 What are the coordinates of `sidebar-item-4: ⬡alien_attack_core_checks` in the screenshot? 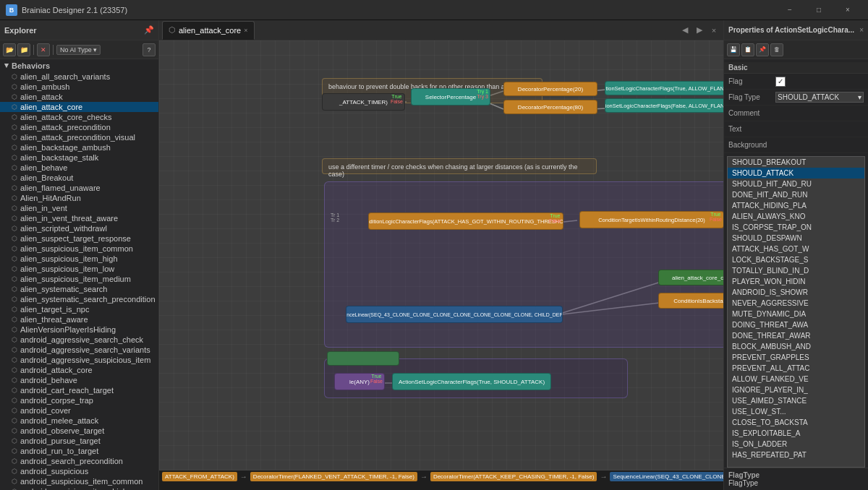 It's located at (80, 117).